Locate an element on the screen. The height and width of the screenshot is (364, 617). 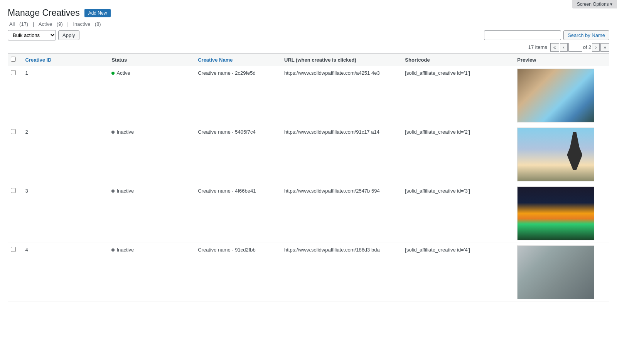
search-by-name-button: Search by Name is located at coordinates (586, 35).